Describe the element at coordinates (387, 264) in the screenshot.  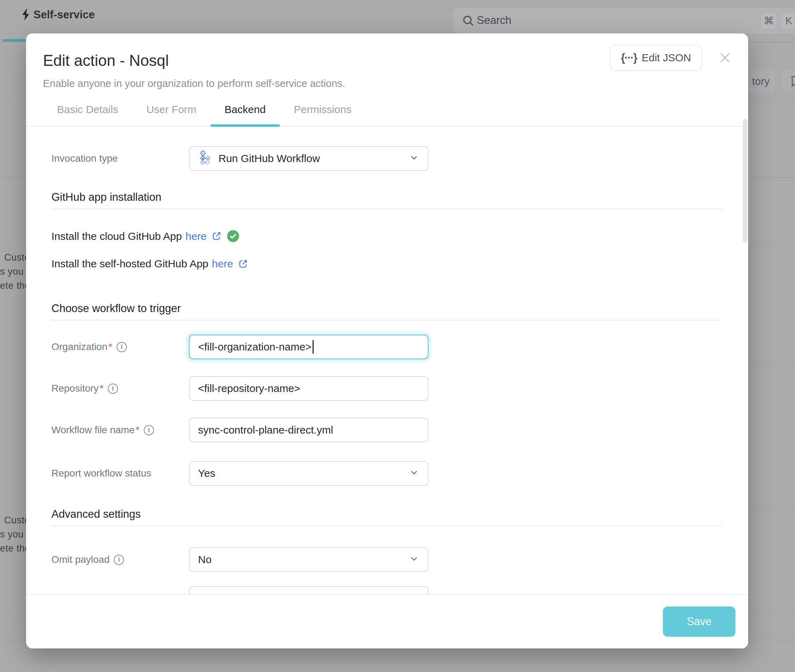
I see `install-self-hosted-line: Install the self-hosted GitHub App here` at that location.